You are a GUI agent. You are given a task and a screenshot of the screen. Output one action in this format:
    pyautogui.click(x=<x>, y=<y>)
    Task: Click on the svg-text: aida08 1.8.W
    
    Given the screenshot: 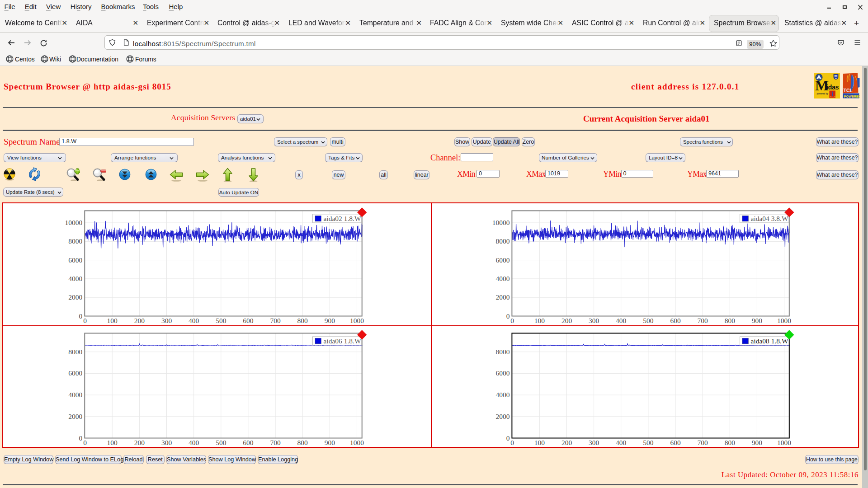 What is the action you would take?
    pyautogui.click(x=769, y=341)
    